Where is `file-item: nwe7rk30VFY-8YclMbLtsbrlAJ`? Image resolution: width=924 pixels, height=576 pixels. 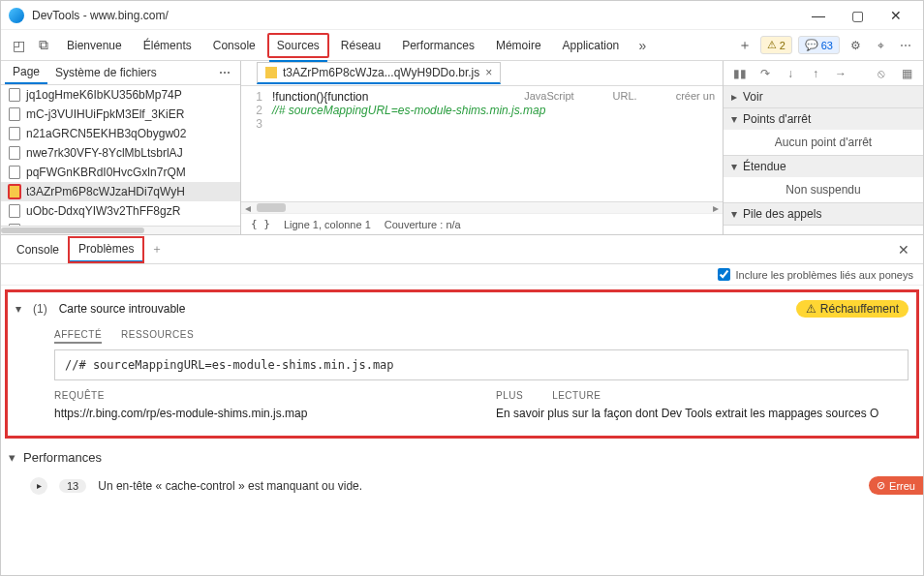 file-item: nwe7rk30VFY-8YclMbLtsbrlAJ is located at coordinates (120, 153).